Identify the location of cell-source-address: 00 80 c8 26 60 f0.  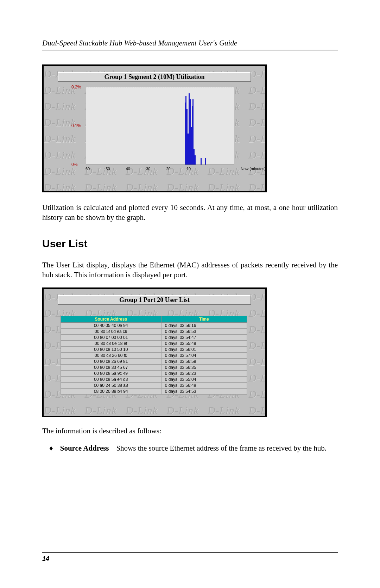
(111, 355).